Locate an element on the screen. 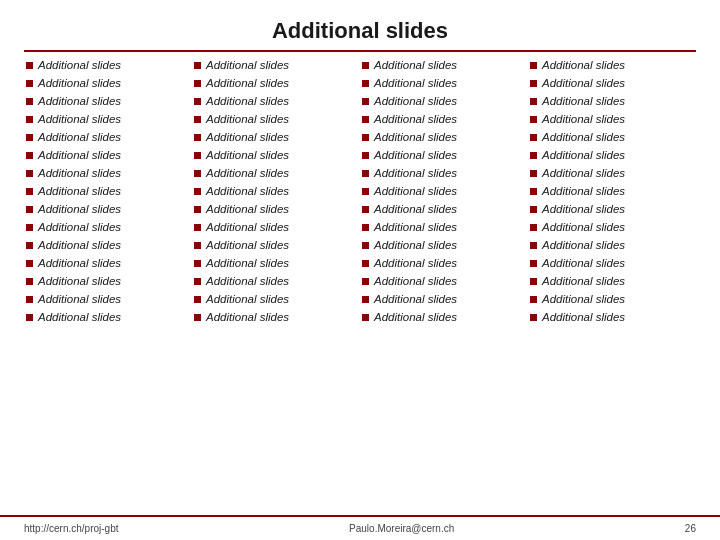 Image resolution: width=720 pixels, height=540 pixels. footer-page: 26 is located at coordinates (690, 528).